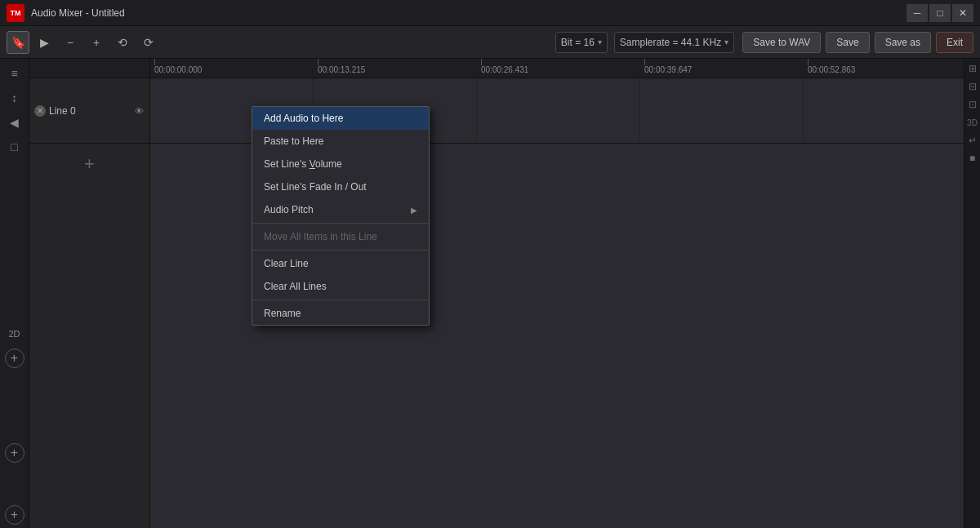  I want to click on samplerate-label: Samplerate = 44.1 KHz, so click(670, 42).